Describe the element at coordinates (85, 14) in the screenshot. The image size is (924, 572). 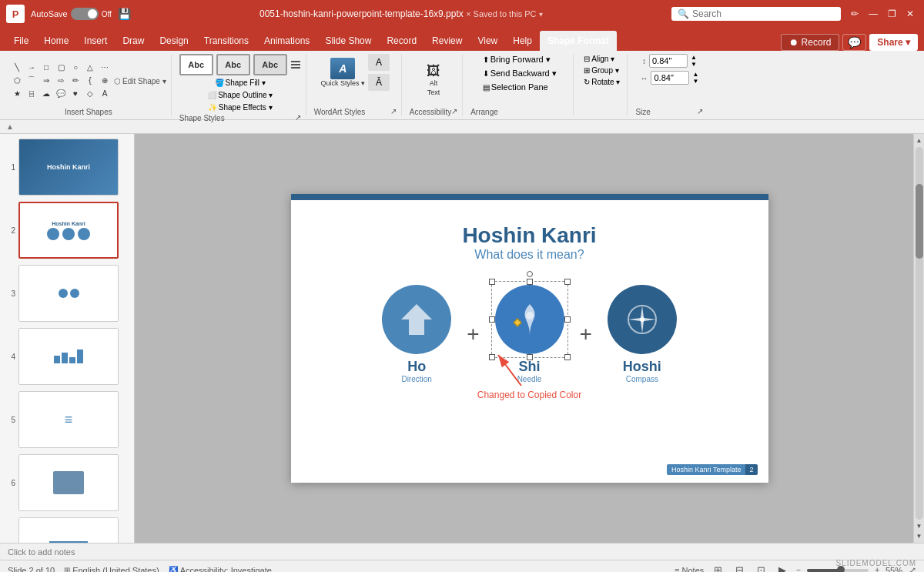
I see `autosave-toggle` at that location.